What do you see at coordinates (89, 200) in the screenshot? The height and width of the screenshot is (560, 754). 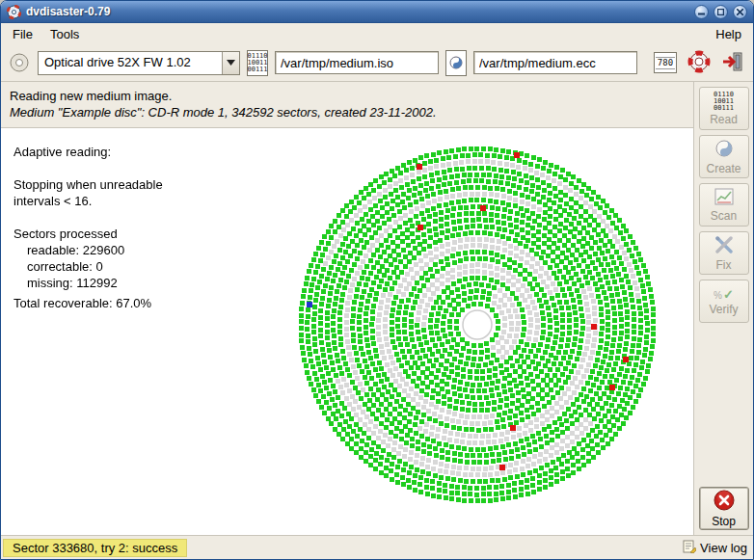 I see `stopping-line2: intervals < 16.` at bounding box center [89, 200].